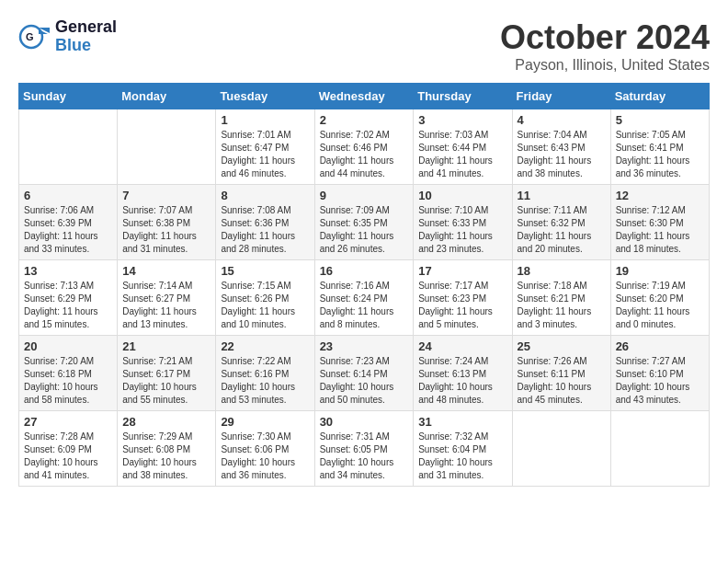 The image size is (728, 563). Describe the element at coordinates (68, 449) in the screenshot. I see `calendar-cell: 27Sunrise: 7:28 AM Sunset: 6:09 PM Dayli…` at that location.